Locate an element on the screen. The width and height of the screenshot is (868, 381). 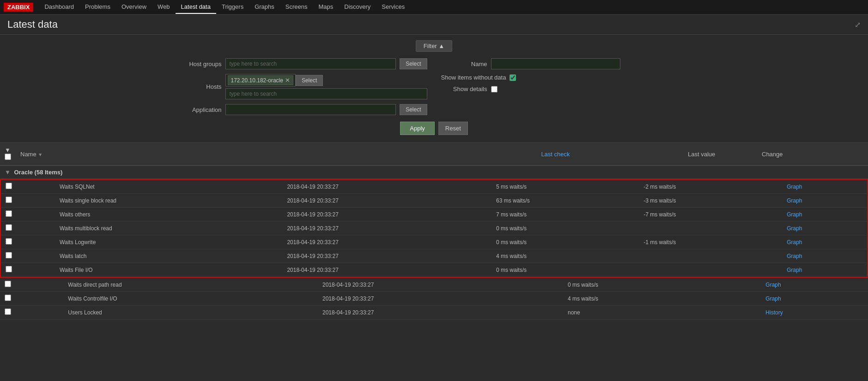
page-header: Latest data ⤢ is located at coordinates (434, 25).